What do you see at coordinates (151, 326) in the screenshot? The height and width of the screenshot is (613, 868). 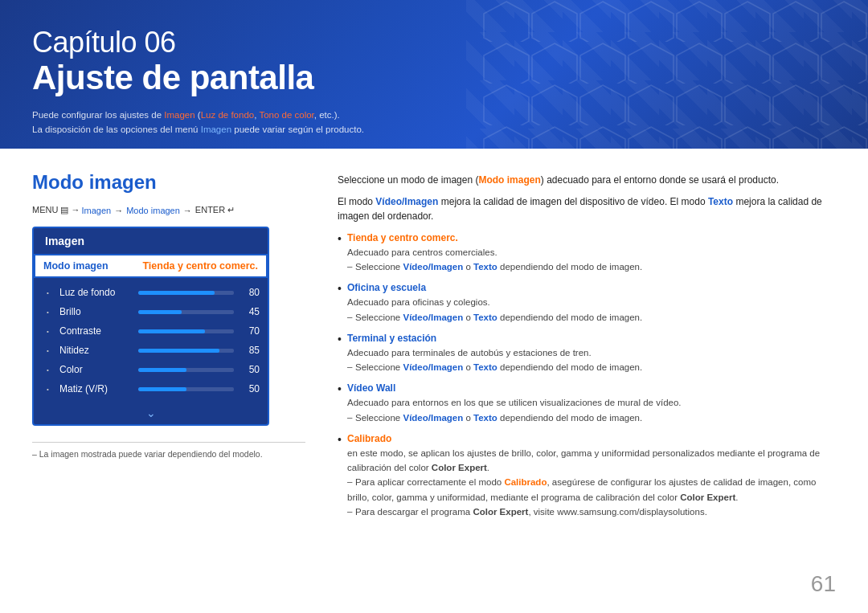 I see `image-panel: Imagen Modo imagen Tienda y centro comer…` at bounding box center [151, 326].